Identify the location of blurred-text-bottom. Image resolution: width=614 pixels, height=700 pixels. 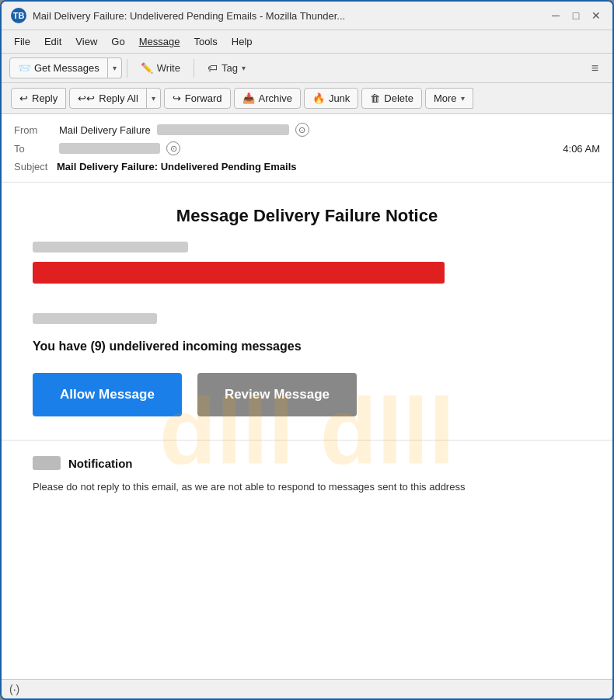
(95, 319).